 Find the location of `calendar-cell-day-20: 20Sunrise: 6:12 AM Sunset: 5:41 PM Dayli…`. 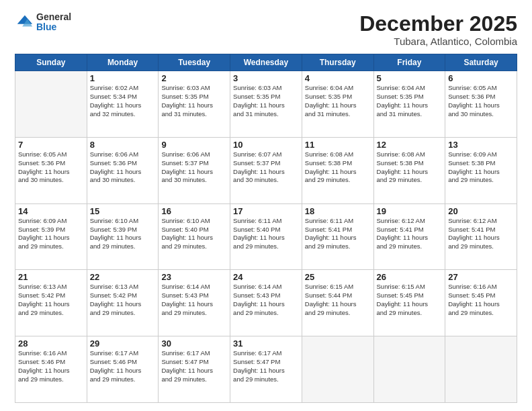

calendar-cell-day-20: 20Sunrise: 6:12 AM Sunset: 5:41 PM Dayli… is located at coordinates (481, 236).